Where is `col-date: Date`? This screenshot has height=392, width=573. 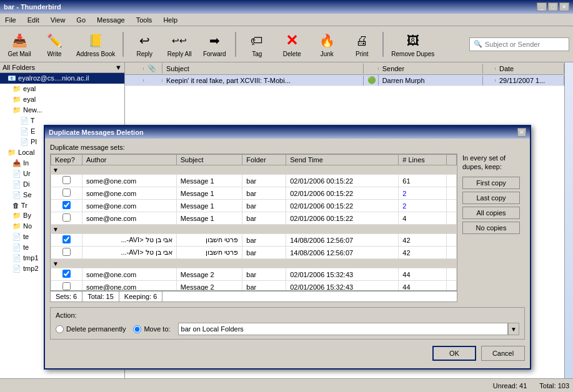
col-date: Date is located at coordinates (530, 69).